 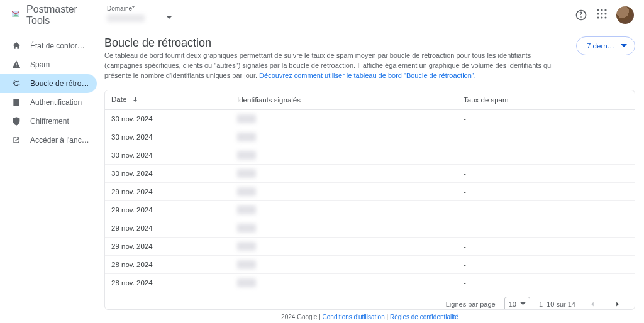 What do you see at coordinates (353, 317) in the screenshot?
I see `footer-terms-link: Conditions d'utilisation` at bounding box center [353, 317].